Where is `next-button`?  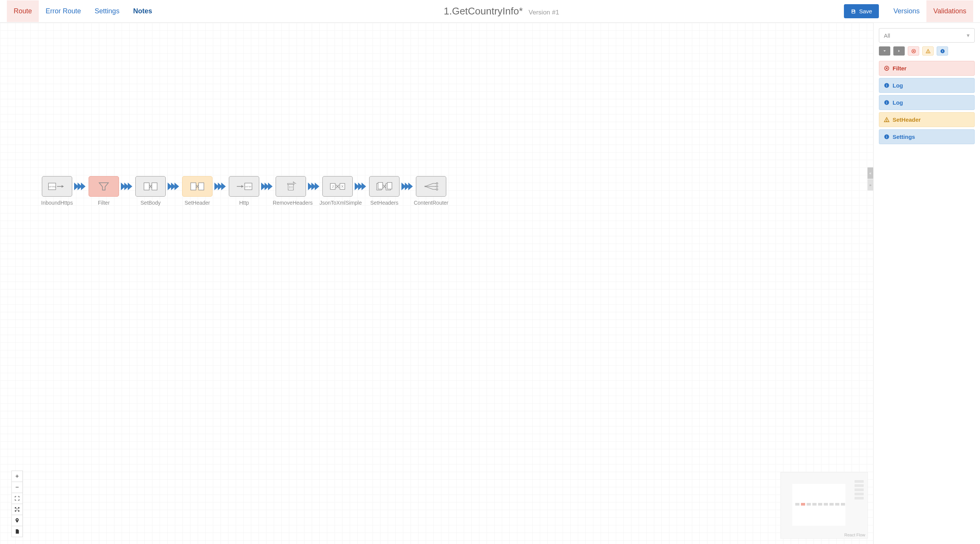
next-button is located at coordinates (899, 51).